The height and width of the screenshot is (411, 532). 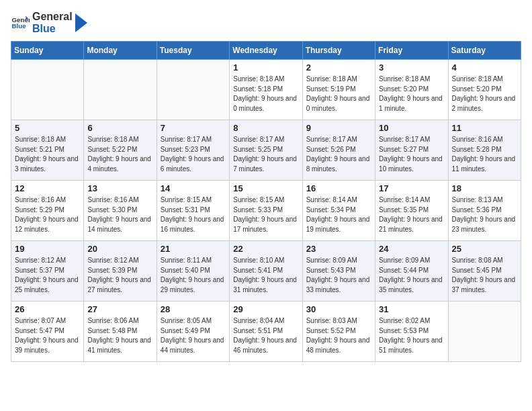 I want to click on calendar-week-row: 12Sunrise: 8:16 AM Sunset: 5:29 PM Dayli…, so click(x=266, y=211).